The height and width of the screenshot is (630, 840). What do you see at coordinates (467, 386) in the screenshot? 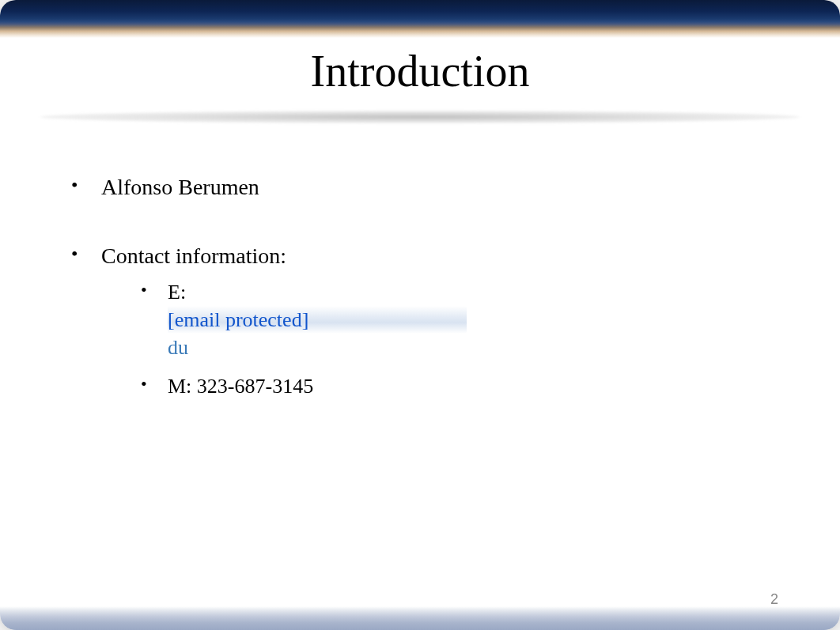
I see `bullet-mobile: M: 323-687-3145` at bounding box center [467, 386].